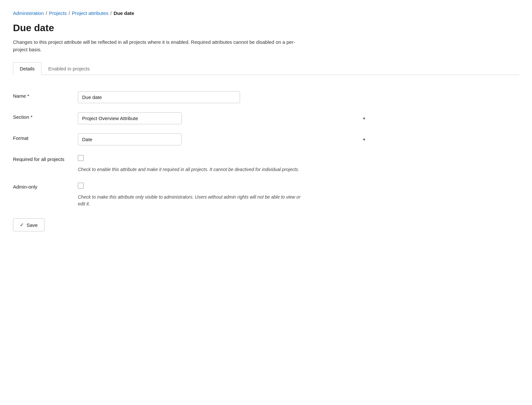 Image resolution: width=532 pixels, height=405 pixels. I want to click on section-select-wrapper: Project Overview Attribute, so click(224, 118).